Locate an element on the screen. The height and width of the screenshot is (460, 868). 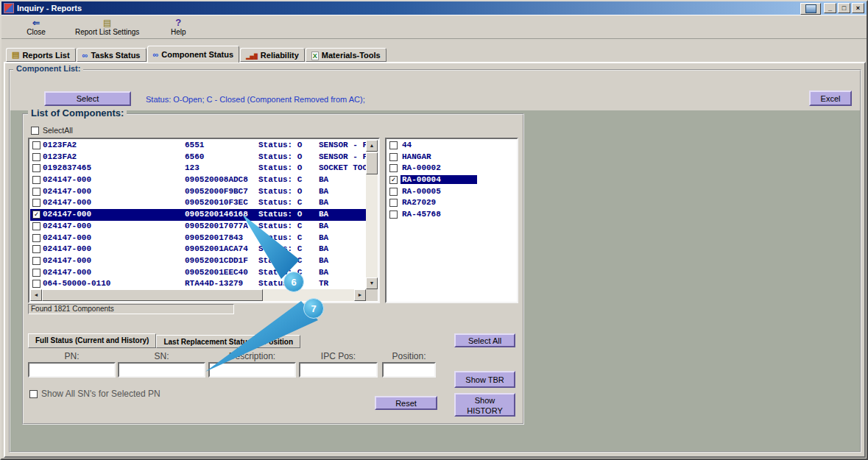
aircraft-row: ✓RA-00004 is located at coordinates (452, 180).